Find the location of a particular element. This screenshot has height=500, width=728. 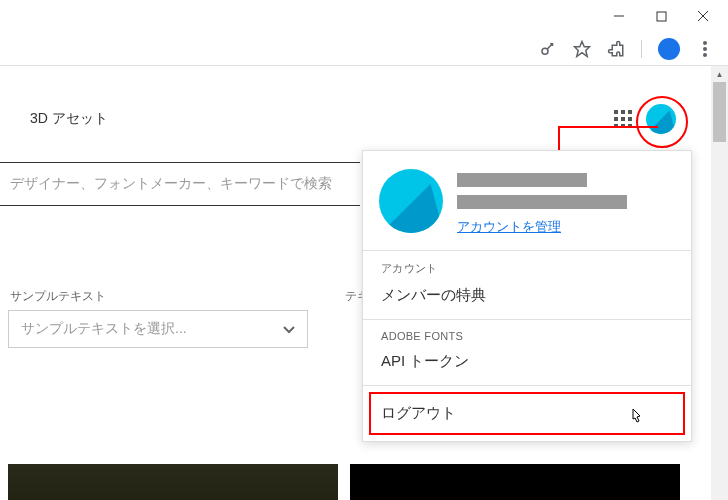

manage-account-link: アカウントを管理 is located at coordinates (509, 226).